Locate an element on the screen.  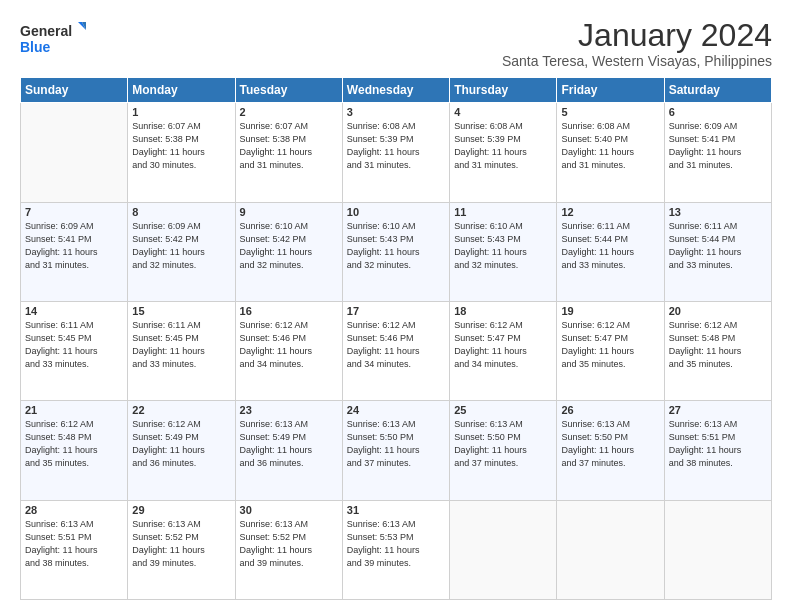
day-header-sunday: Sunday is located at coordinates (74, 90).